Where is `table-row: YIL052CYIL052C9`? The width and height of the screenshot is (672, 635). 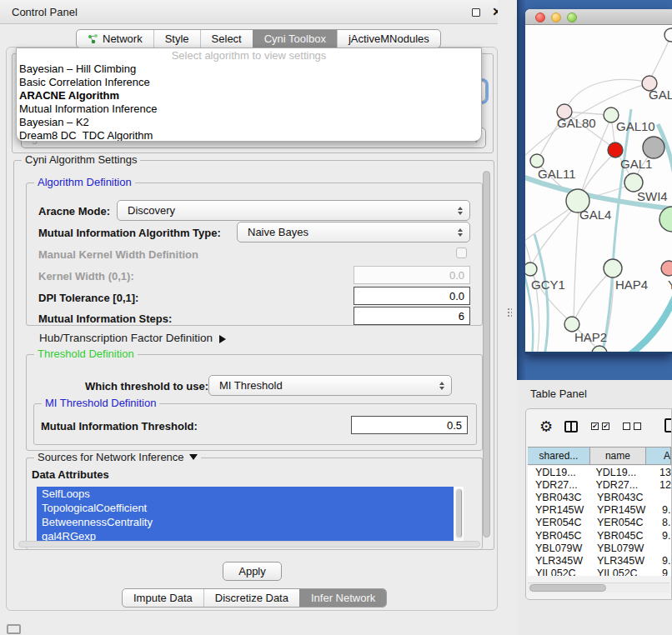
table-row: YIL052CYIL052C9 is located at coordinates (599, 572).